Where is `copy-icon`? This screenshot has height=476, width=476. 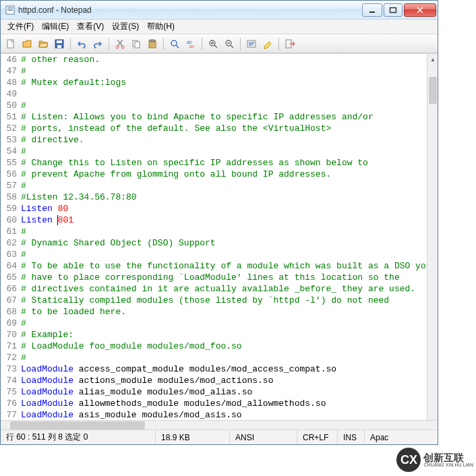
copy-icon is located at coordinates (136, 44).